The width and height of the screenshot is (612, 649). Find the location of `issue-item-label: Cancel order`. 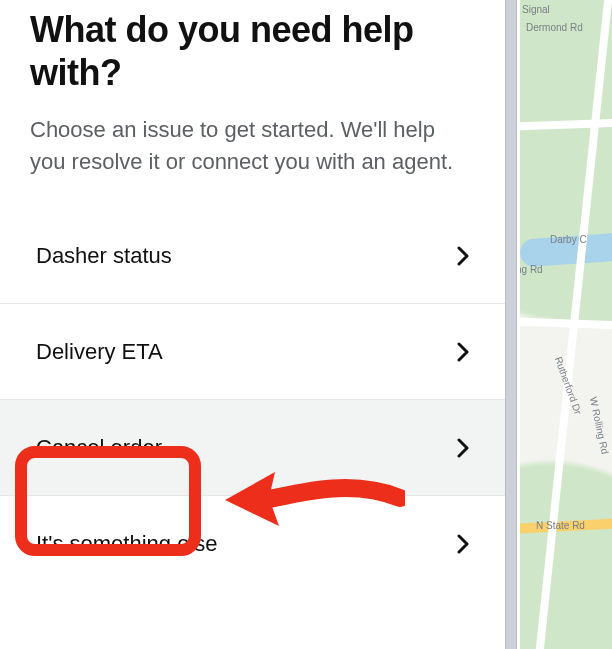

issue-item-label: Cancel order is located at coordinates (99, 448).